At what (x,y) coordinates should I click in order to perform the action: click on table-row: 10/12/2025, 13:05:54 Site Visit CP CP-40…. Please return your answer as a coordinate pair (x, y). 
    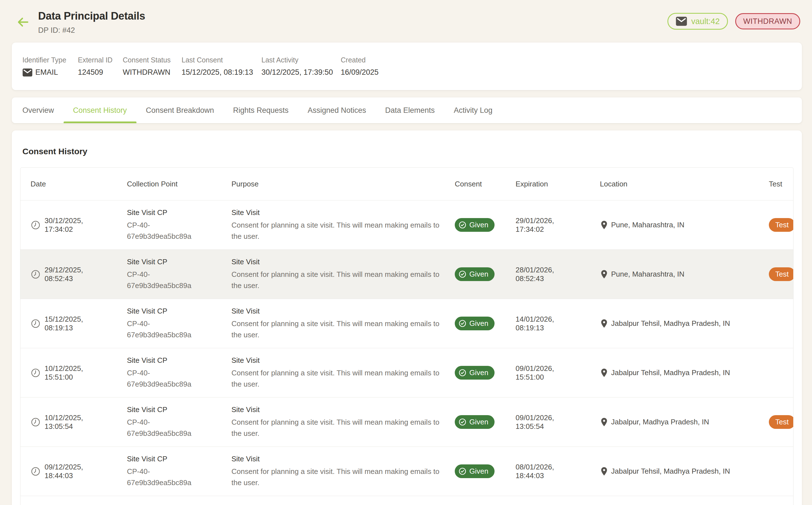
    Looking at the image, I should click on (407, 422).